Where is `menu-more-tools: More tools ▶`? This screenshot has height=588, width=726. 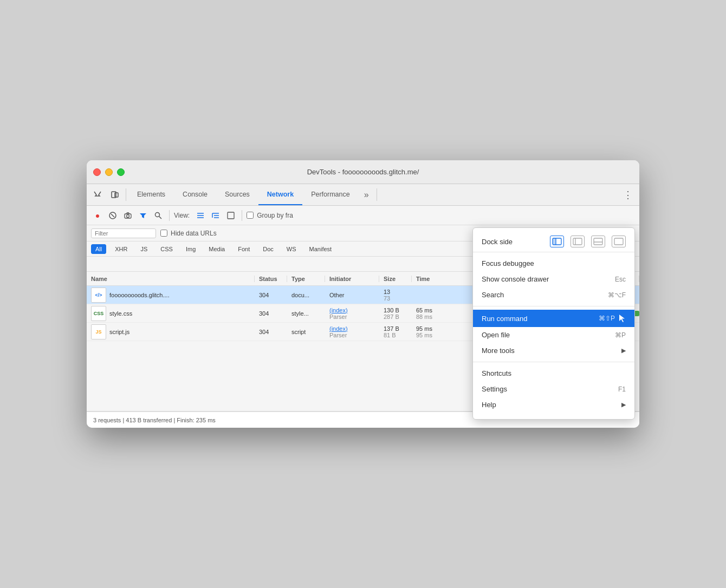
menu-more-tools: More tools ▶ is located at coordinates (554, 351).